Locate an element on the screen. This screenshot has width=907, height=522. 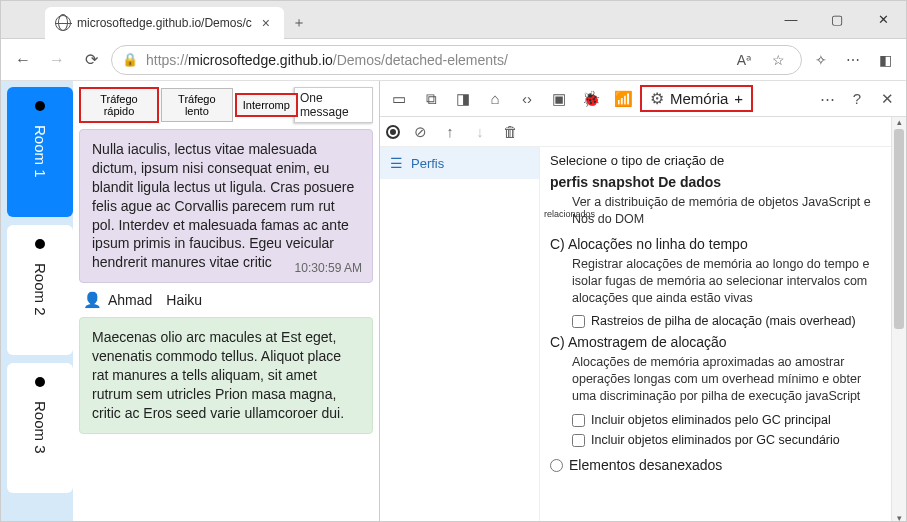
memory-tab: ⚙ Memória + is located at coordinates (696, 98).